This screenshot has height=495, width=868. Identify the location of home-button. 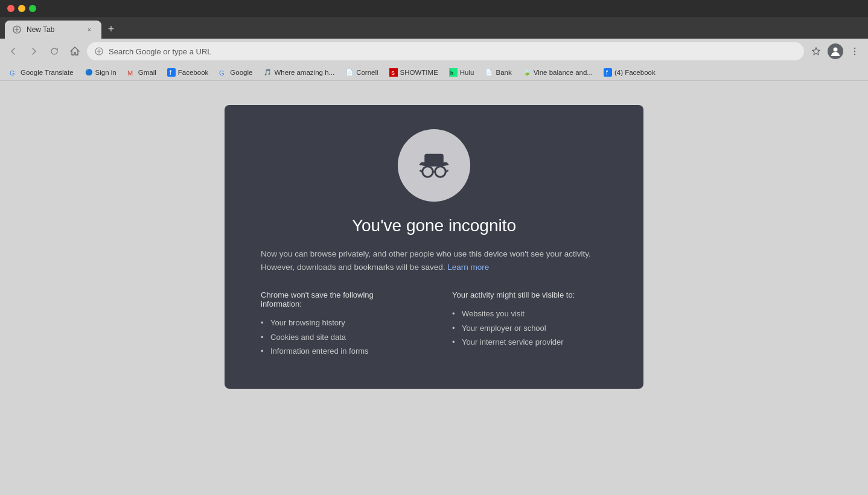
(75, 51).